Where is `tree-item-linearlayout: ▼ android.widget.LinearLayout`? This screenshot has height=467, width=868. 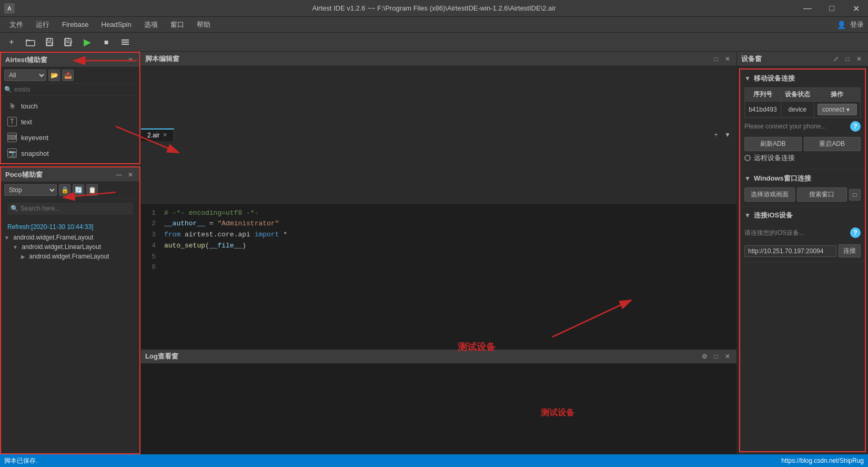 tree-item-linearlayout: ▼ android.widget.LinearLayout is located at coordinates (70, 247).